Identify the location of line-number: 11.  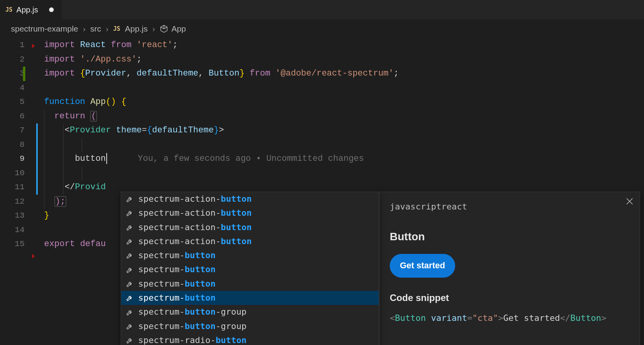
(16, 188).